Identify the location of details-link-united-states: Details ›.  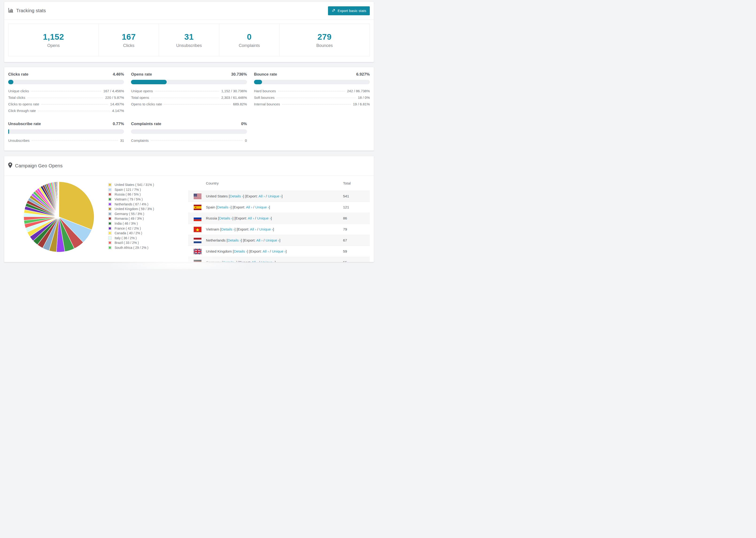
(237, 196).